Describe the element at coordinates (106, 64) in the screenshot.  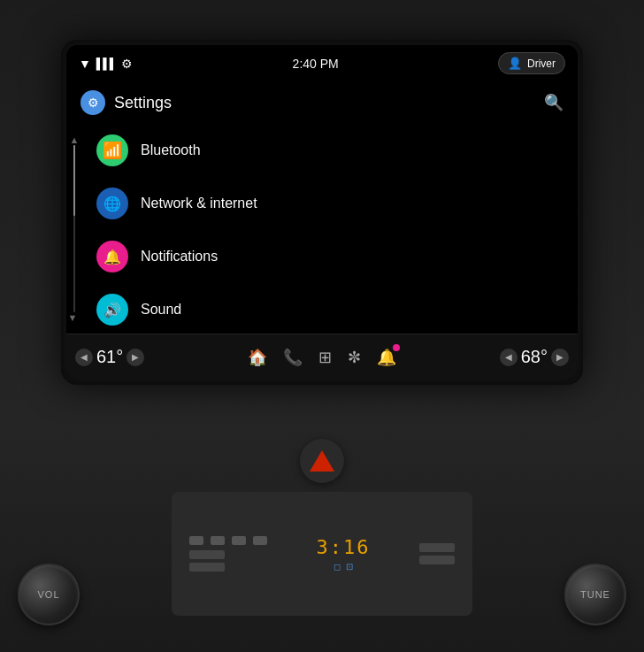
I see `status-icons-left: ▼ ▌▌▌ ⚙` at that location.